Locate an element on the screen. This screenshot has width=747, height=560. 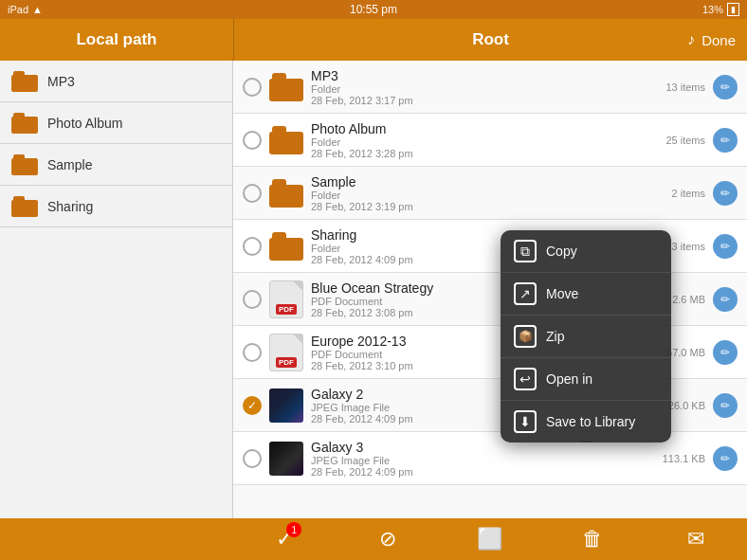
file-info: Photo Album Folder 28 Feb, 2012 3:28 pm is located at coordinates (476, 140).